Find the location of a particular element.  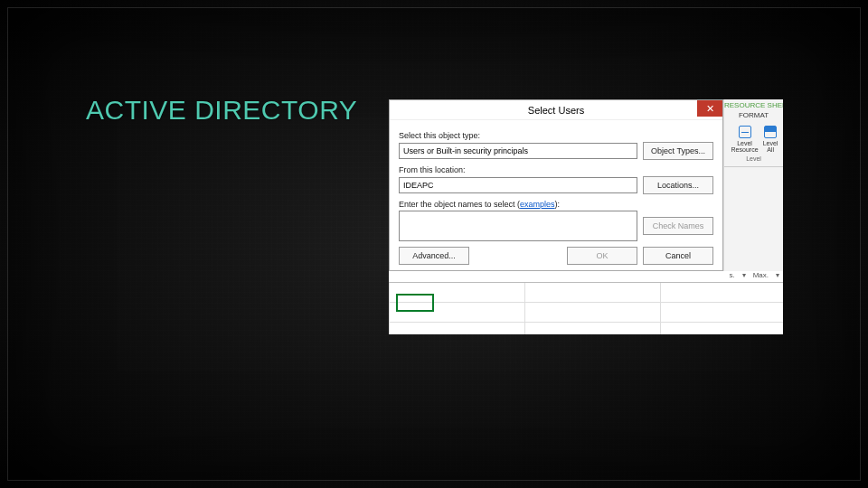

dialog-title: Select Users is located at coordinates (556, 110).